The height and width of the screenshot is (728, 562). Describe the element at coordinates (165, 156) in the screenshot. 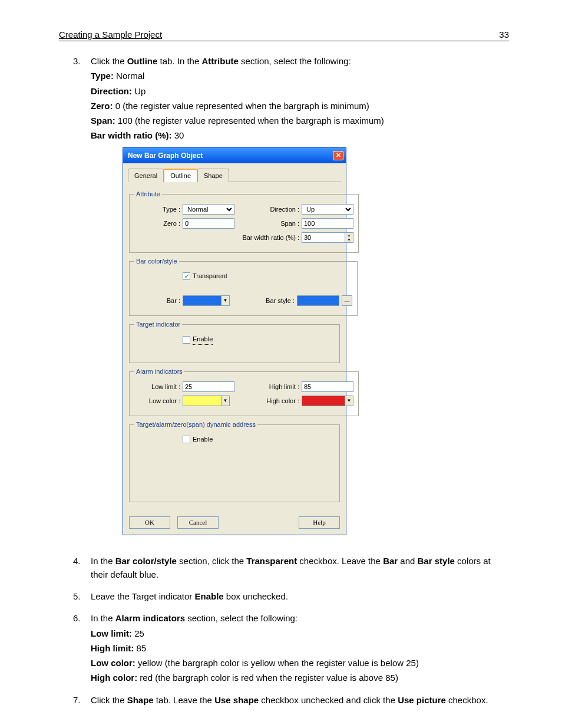

I see `dialog-title: New Bar Graph Object` at that location.